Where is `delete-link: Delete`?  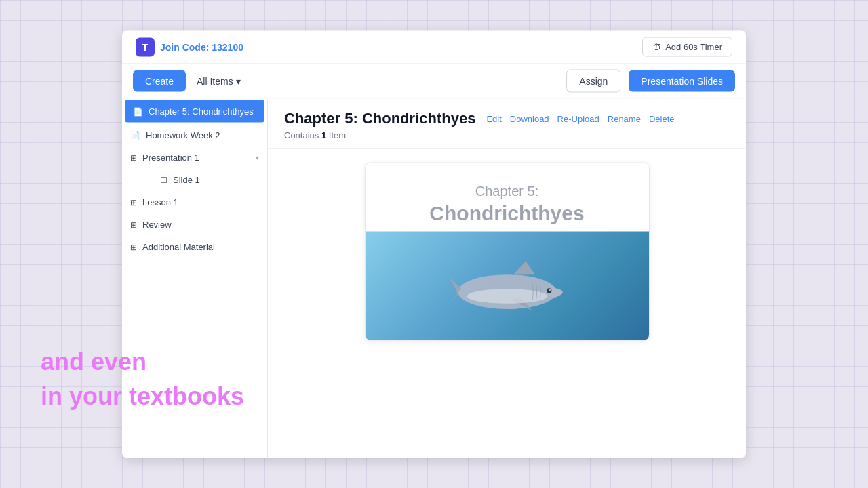 delete-link: Delete is located at coordinates (662, 118).